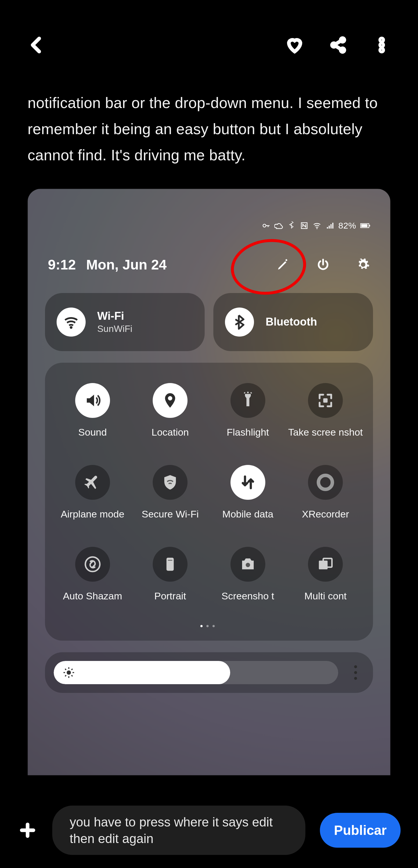 Image resolution: width=418 pixels, height=868 pixels. What do you see at coordinates (92, 417) in the screenshot?
I see `qs-tile-sound: Sound` at bounding box center [92, 417].